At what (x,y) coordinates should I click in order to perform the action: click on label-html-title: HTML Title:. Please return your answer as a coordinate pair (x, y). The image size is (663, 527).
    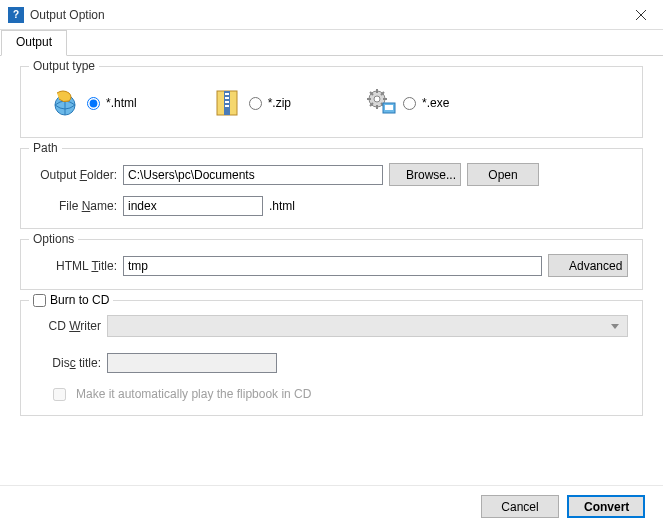
    Looking at the image, I should click on (76, 266).